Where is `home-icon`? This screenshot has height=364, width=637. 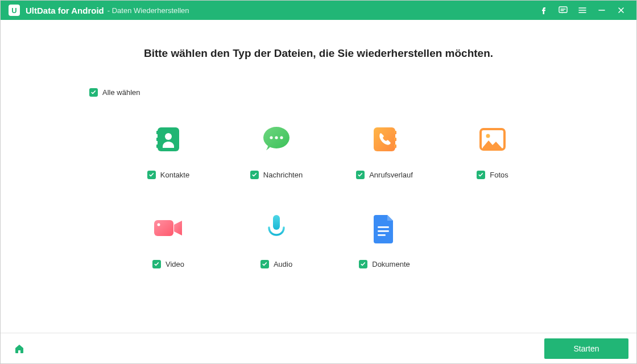 home-icon is located at coordinates (19, 349).